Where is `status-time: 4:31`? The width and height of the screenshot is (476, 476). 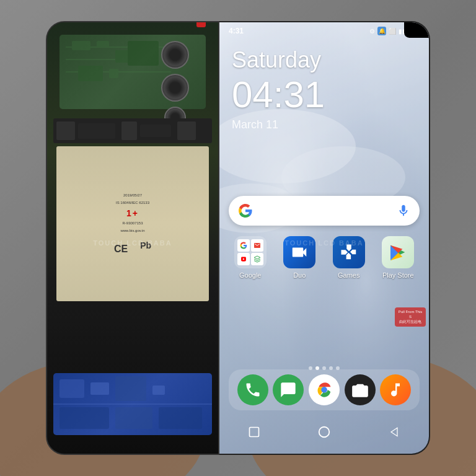 status-time: 4:31 is located at coordinates (236, 31).